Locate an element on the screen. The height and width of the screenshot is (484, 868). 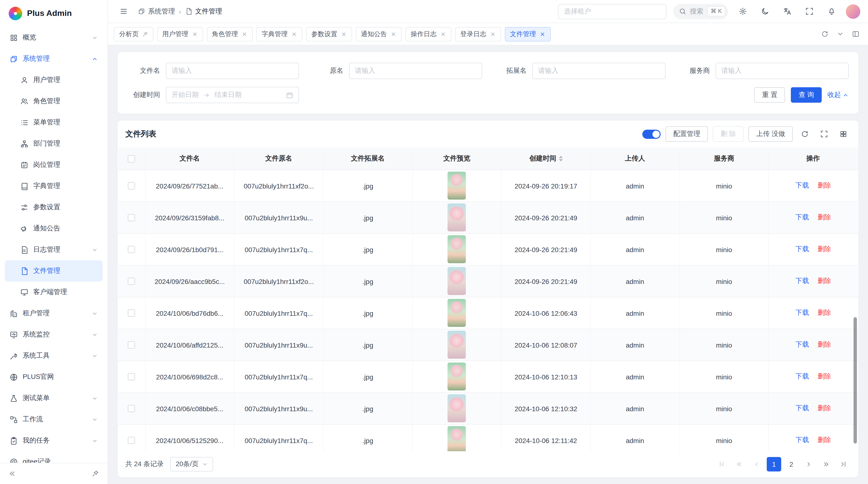
tab-operlog: 操作日志 is located at coordinates (428, 34).